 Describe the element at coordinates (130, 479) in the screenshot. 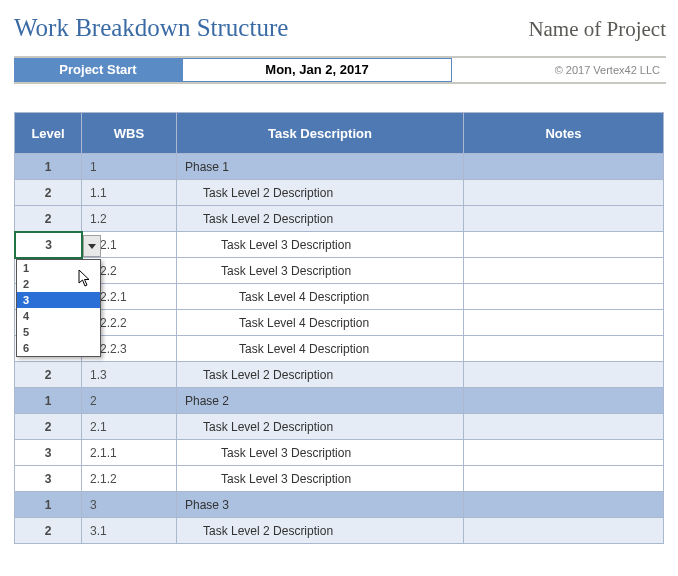

I see `wbs-cell: 2.1.2` at that location.